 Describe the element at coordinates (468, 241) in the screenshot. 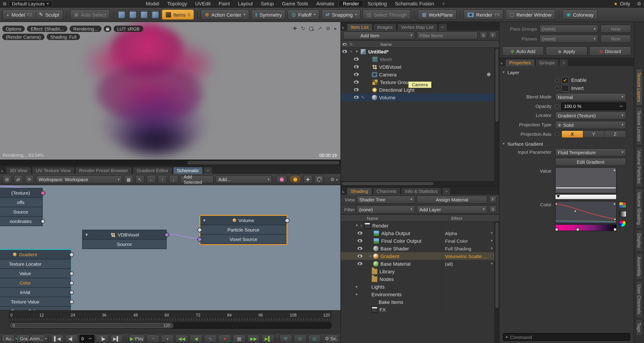

I see `effect-cell: Final Color ▾` at that location.